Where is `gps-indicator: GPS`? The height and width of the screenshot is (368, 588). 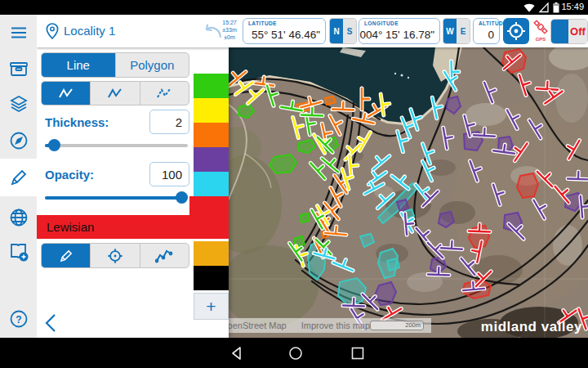 gps-indicator: GPS is located at coordinates (541, 32).